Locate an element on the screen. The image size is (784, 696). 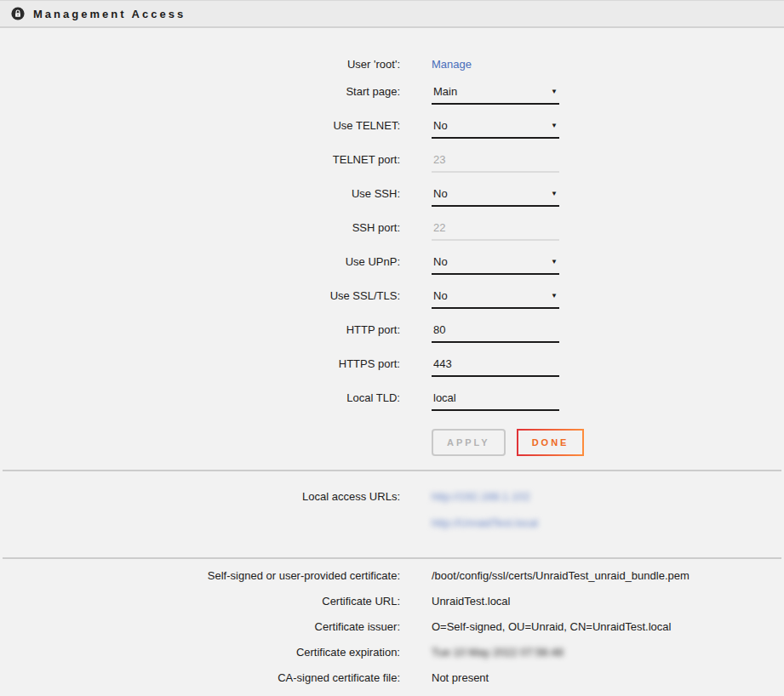
user-root-row: User 'root': Manage is located at coordinates (392, 63).